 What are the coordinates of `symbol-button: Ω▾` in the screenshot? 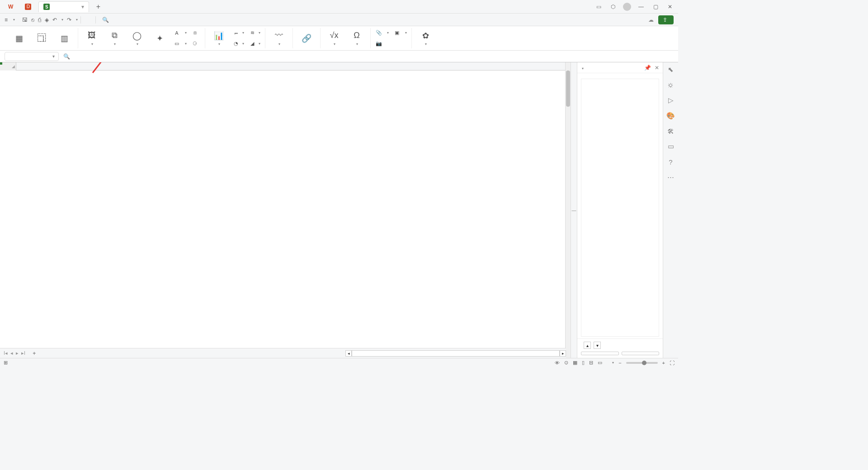 It's located at (357, 38).